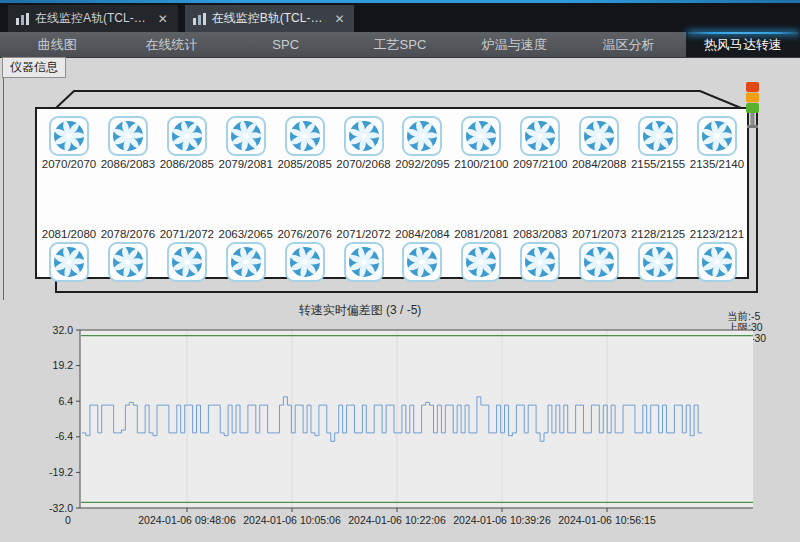  I want to click on menu-item-label: 炉温与速度, so click(514, 45).